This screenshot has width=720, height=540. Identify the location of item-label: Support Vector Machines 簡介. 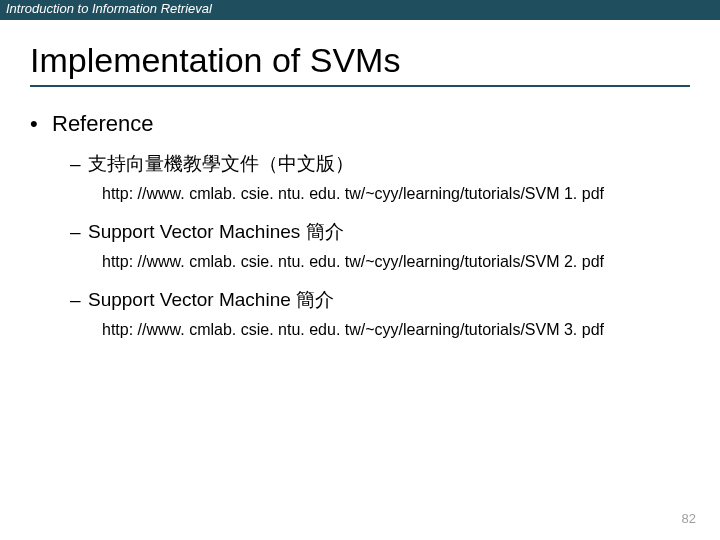
(216, 232).